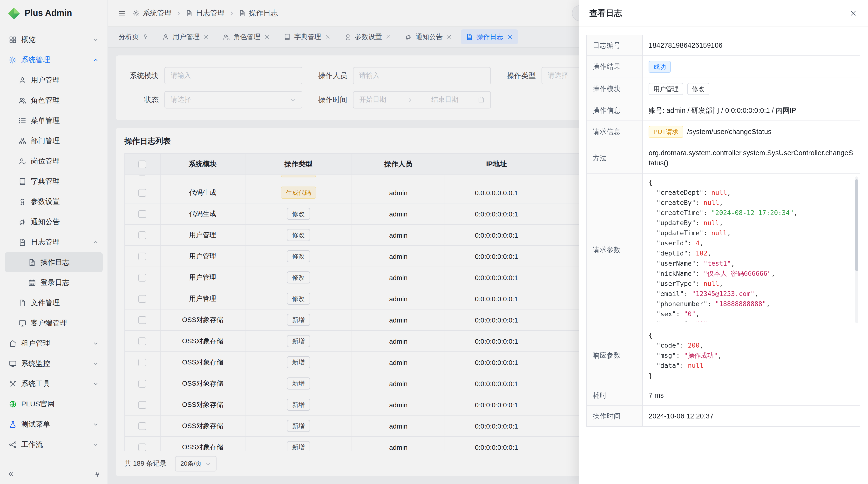 This screenshot has width=868, height=484. What do you see at coordinates (698, 89) in the screenshot?
I see `module-tag: 修改` at bounding box center [698, 89].